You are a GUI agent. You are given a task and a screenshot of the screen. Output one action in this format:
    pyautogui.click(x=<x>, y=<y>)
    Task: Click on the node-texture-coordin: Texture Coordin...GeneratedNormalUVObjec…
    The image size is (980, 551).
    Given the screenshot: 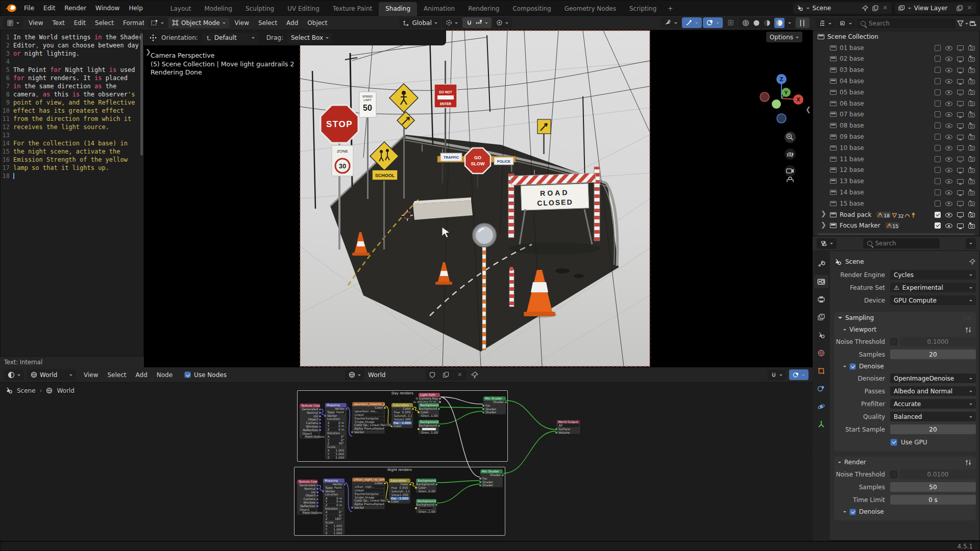 What is the action you would take?
    pyautogui.click(x=307, y=497)
    